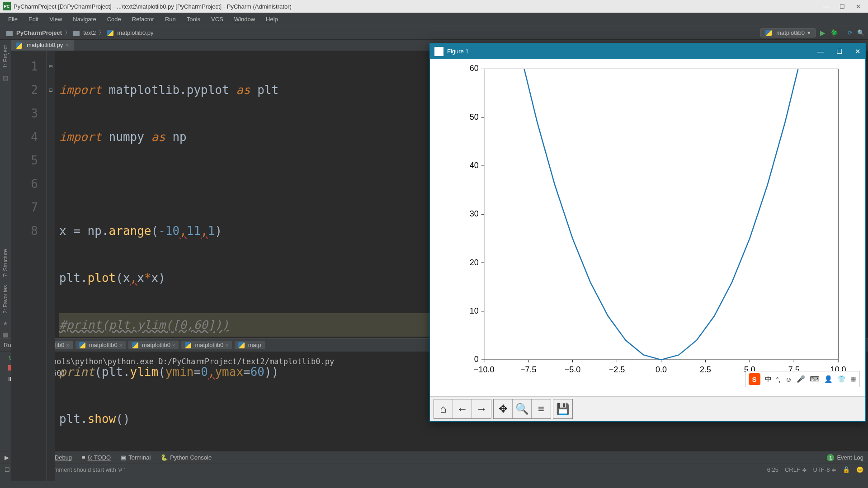 The image size is (868, 488). What do you see at coordinates (5, 299) in the screenshot?
I see `favorites-tool-tab: 2: Favorites` at bounding box center [5, 299].